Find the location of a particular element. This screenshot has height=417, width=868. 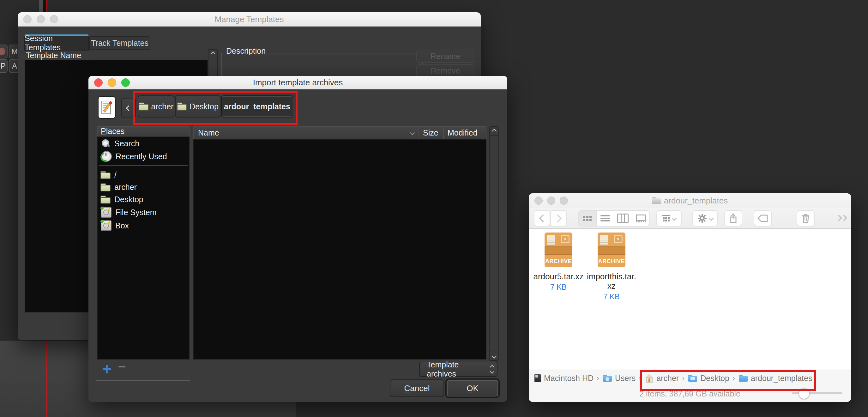

filter-value: Template archives is located at coordinates (457, 369).